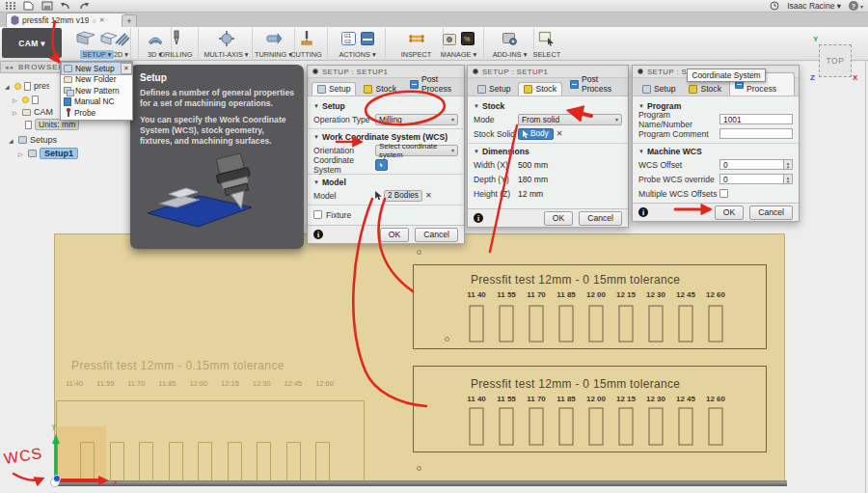 The image size is (868, 493). What do you see at coordinates (52, 124) in the screenshot?
I see `tree-item-units: Units: mm` at bounding box center [52, 124].